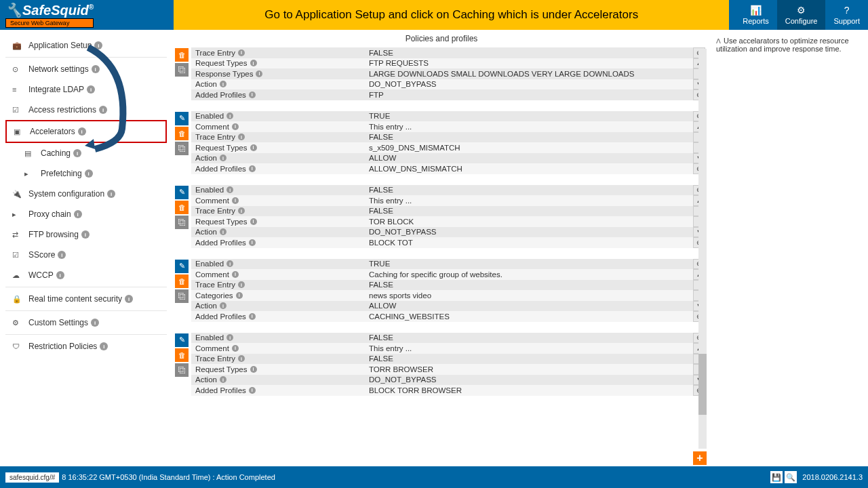 The image size is (868, 488). Describe the element at coordinates (802, 15) in the screenshot. I see `nav-configure: ⚙Configure` at that location.